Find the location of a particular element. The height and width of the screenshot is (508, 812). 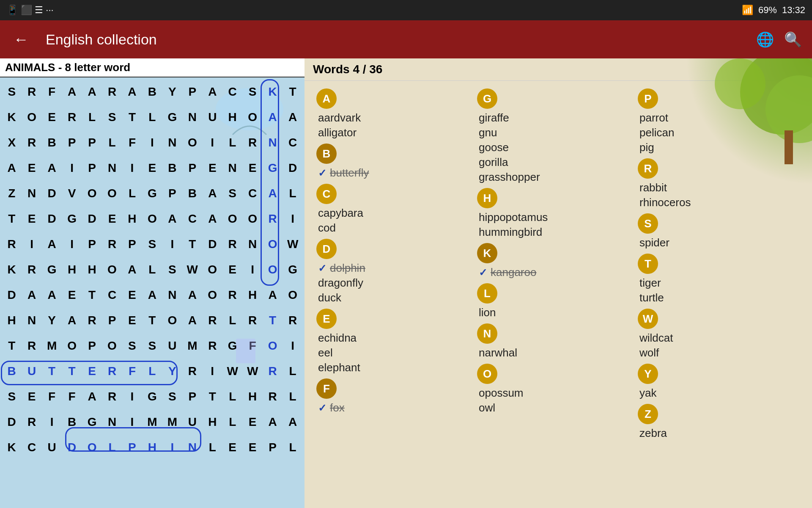

word-item: eel is located at coordinates (393, 353).